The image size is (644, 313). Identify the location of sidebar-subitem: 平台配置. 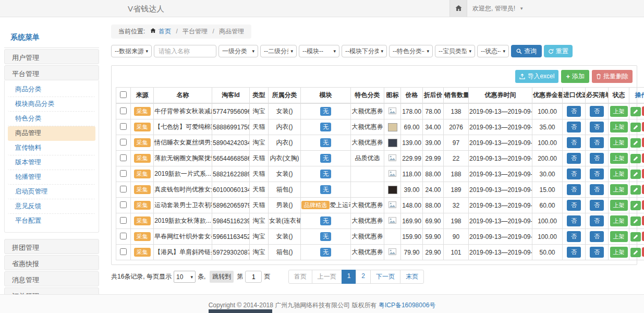
(52, 221).